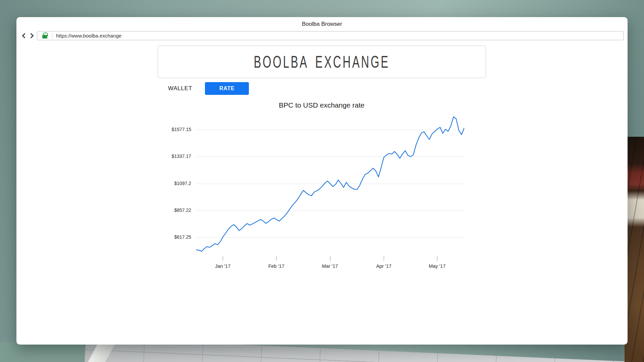  What do you see at coordinates (23, 36) in the screenshot?
I see `back-button` at bounding box center [23, 36].